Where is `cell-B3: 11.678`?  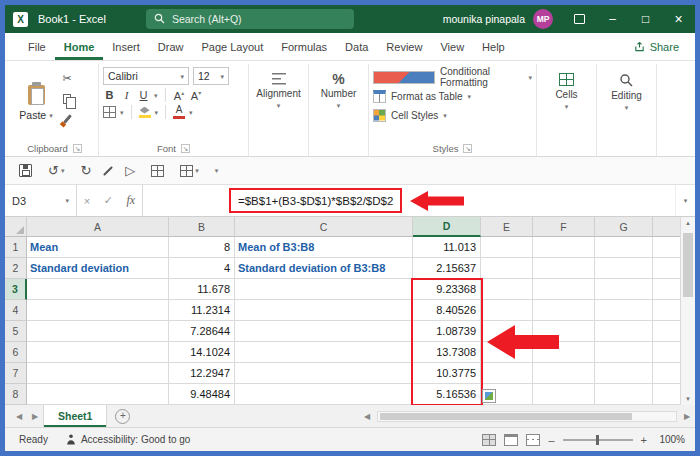
cell-B3: 11.678 is located at coordinates (202, 290).